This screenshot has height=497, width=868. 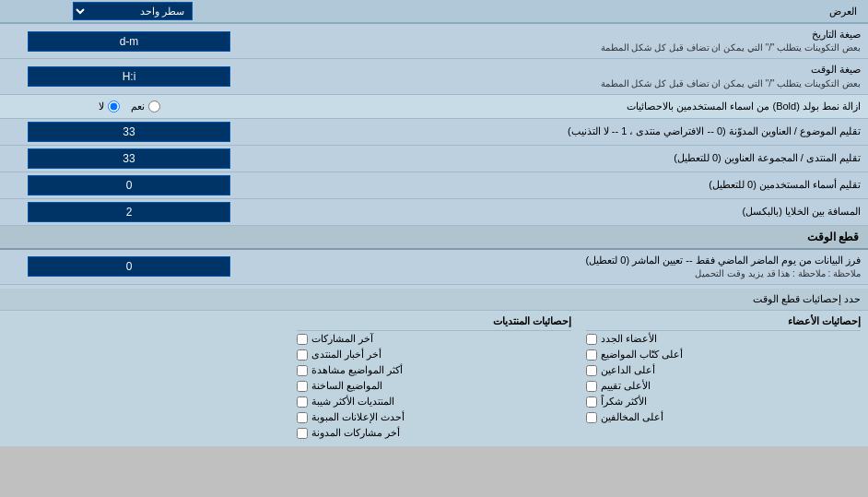 What do you see at coordinates (302, 418) in the screenshot?
I see `checkbox-latest-classified-input` at bounding box center [302, 418].